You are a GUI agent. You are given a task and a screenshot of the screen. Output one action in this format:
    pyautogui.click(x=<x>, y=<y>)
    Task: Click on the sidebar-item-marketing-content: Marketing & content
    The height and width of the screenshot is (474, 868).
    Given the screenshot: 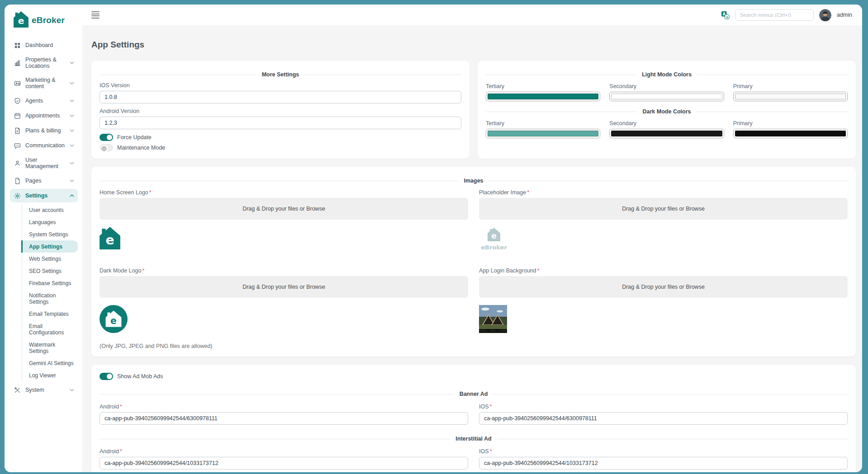 What is the action you would take?
    pyautogui.click(x=44, y=83)
    